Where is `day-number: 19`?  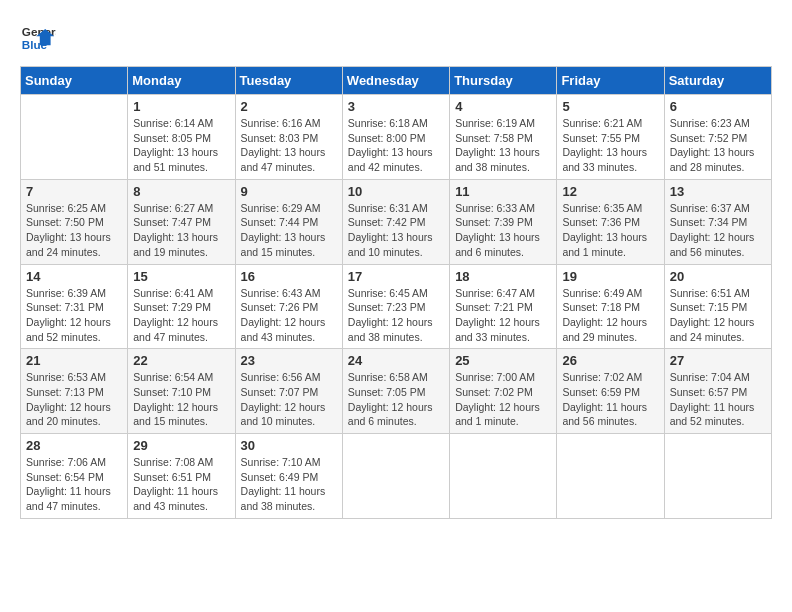
day-number: 19 is located at coordinates (610, 276).